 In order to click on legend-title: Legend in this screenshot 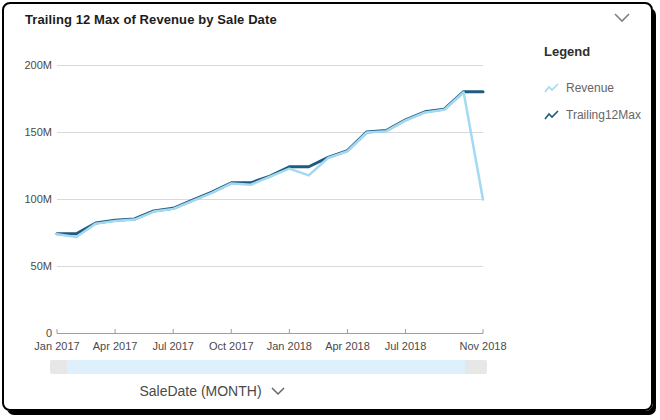, I will do `click(598, 52)`.